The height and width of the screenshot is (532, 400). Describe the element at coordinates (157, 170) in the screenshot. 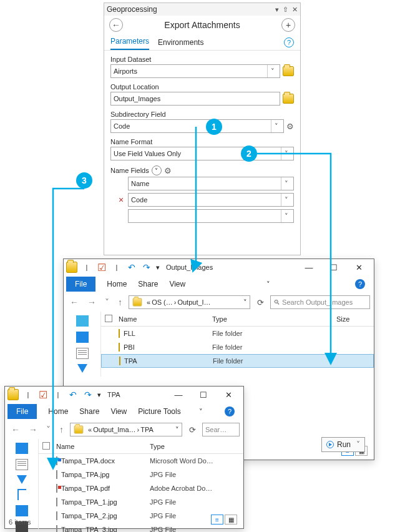

I see `expand-icon: ˅` at that location.